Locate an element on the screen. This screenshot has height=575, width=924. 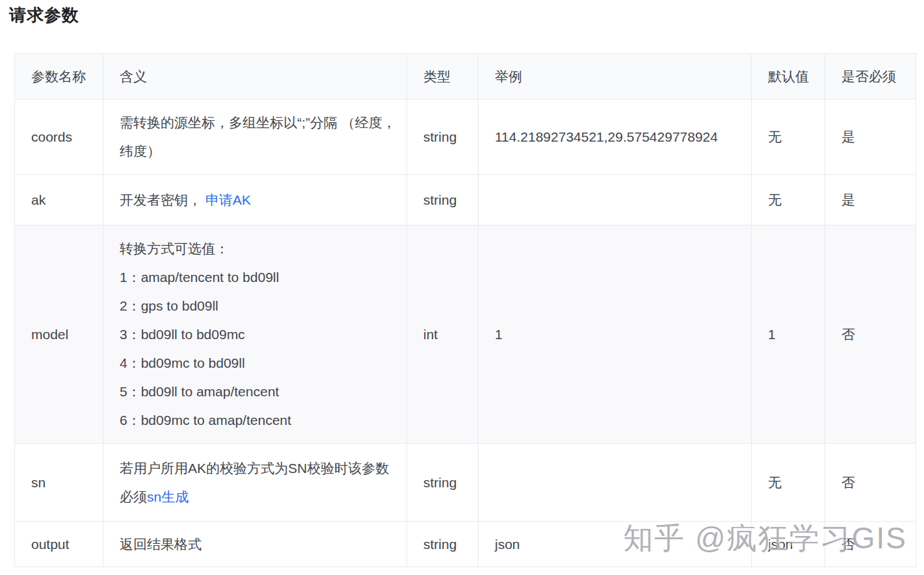
sn-generate-link: sn生成 is located at coordinates (168, 496).